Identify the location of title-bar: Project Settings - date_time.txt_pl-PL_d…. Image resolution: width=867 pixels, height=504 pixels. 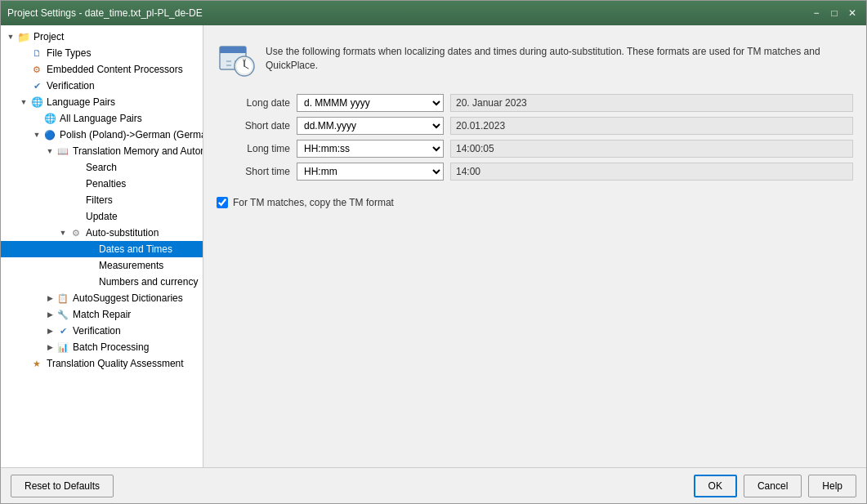
(433, 13).